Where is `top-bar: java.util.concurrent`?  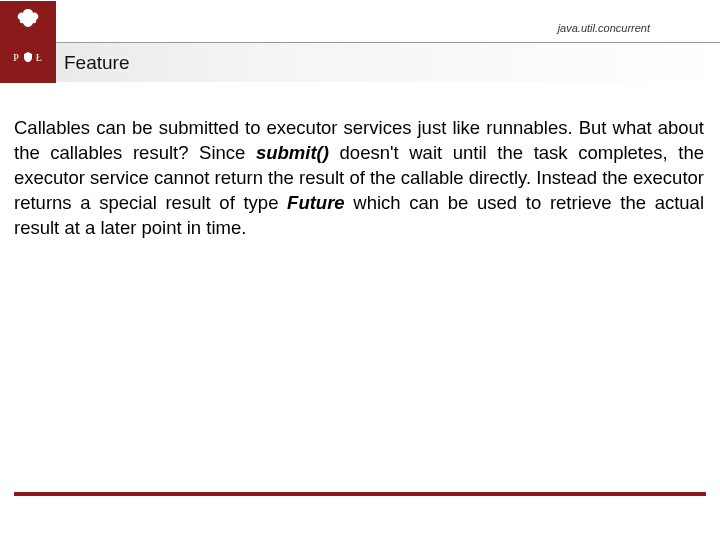 top-bar: java.util.concurrent is located at coordinates (360, 21).